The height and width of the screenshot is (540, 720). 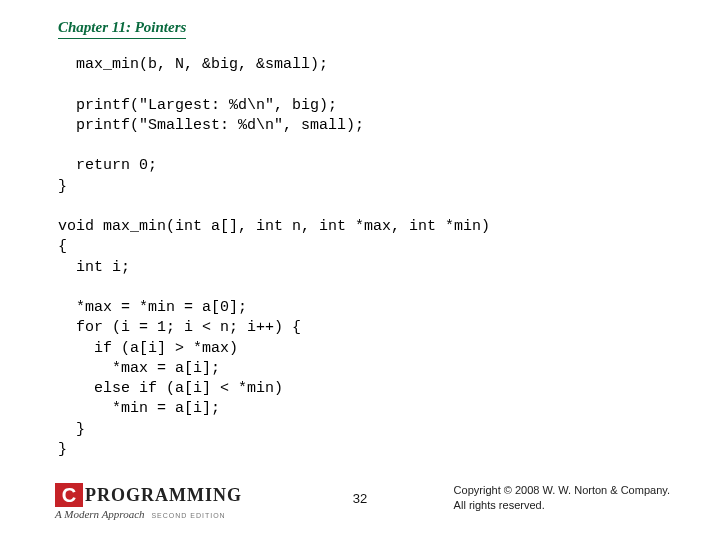 I want to click on copyright: Copyright © 2008 W. W. Norton & Company.…, so click(x=562, y=498).